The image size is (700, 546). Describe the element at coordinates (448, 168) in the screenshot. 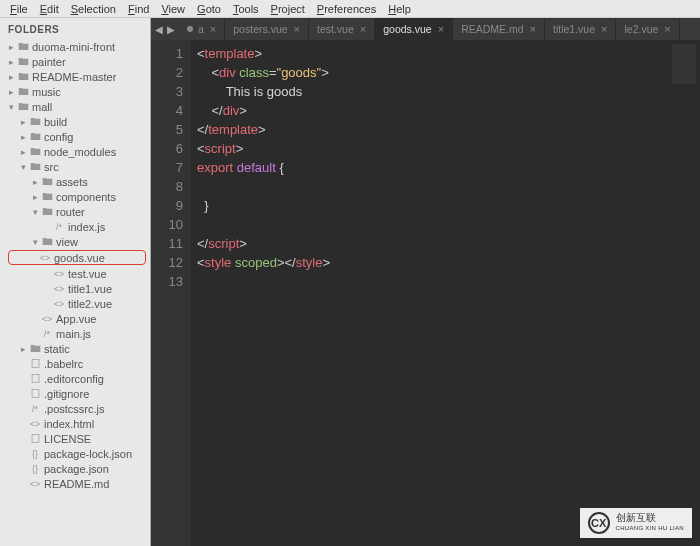

I see `code-line: export default {` at that location.